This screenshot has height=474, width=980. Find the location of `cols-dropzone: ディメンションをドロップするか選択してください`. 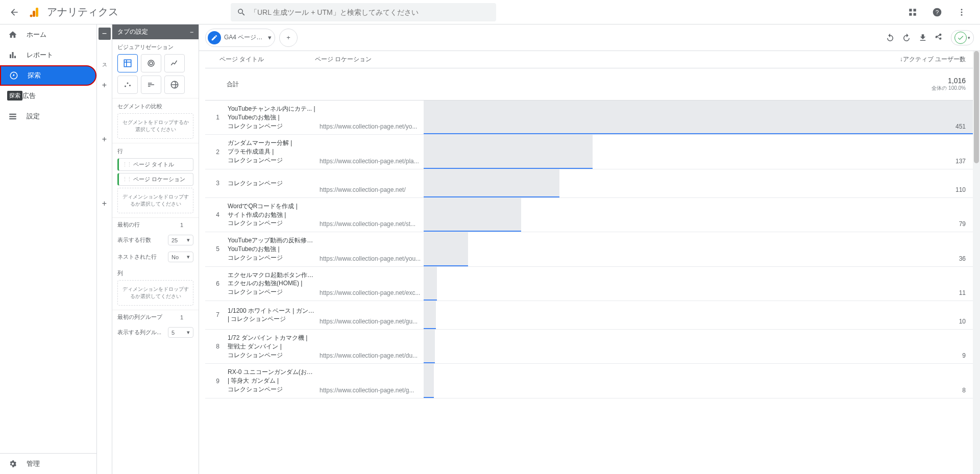

cols-dropzone: ディメンションをドロップするか選択してください is located at coordinates (155, 293).